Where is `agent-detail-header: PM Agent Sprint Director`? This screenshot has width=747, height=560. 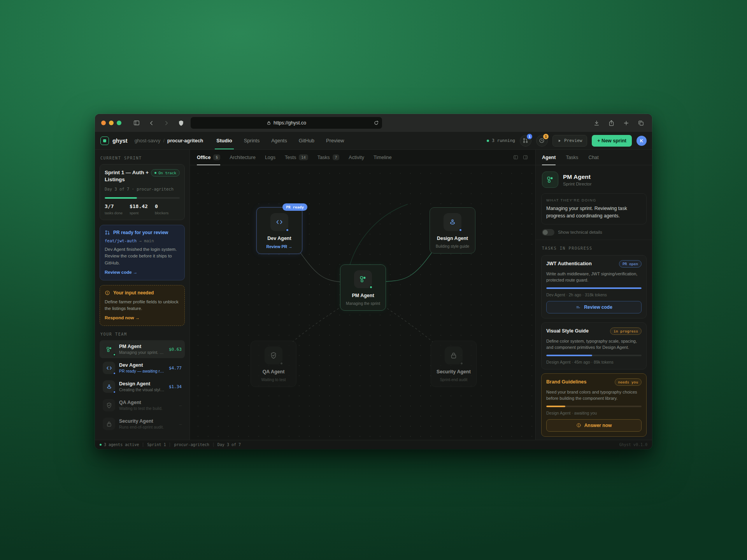 agent-detail-header: PM Agent Sprint Director is located at coordinates (594, 179).